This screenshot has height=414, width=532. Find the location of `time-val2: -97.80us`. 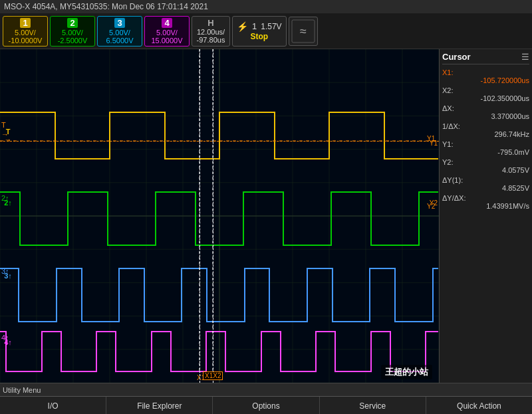

time-val2: -97.80us is located at coordinates (211, 40).